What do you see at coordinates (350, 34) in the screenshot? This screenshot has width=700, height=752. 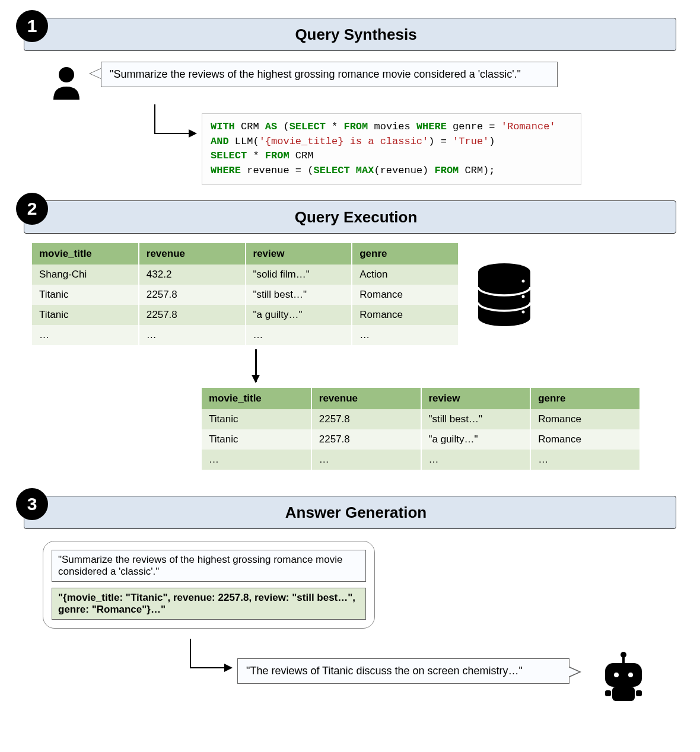 I see `section-header: 1 Query Synthesis` at bounding box center [350, 34].